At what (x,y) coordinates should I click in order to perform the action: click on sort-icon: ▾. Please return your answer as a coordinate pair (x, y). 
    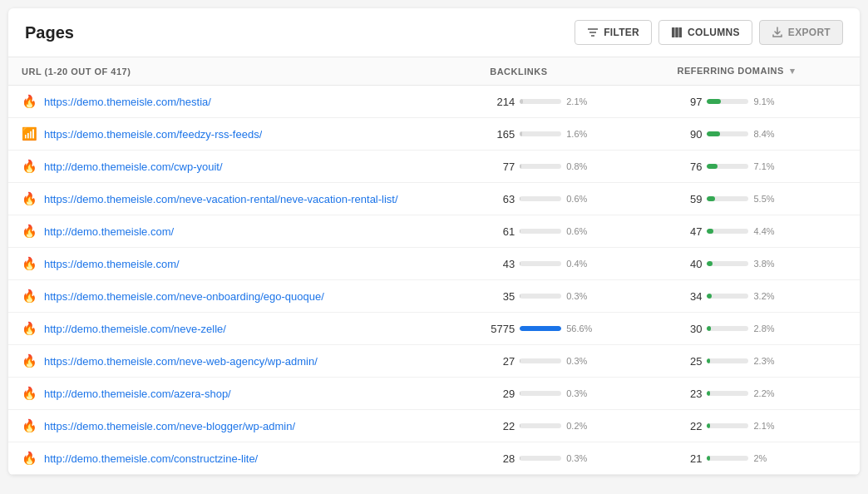
    Looking at the image, I should click on (793, 71).